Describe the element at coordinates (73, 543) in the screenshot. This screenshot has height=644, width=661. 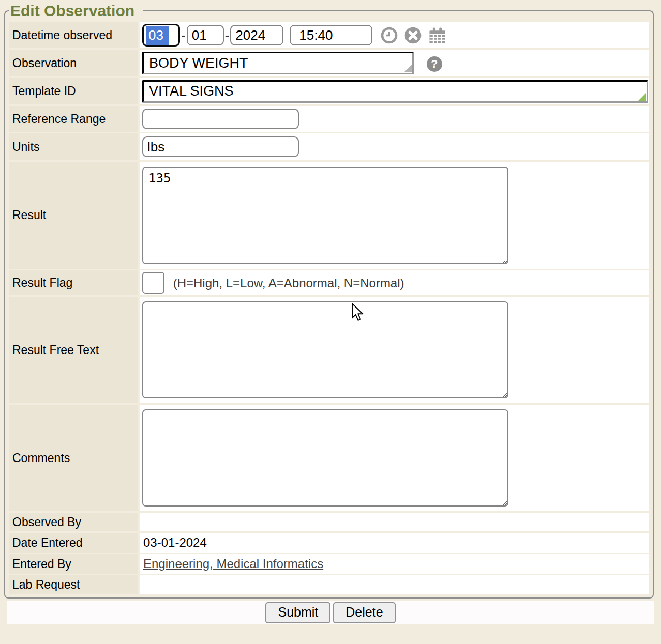
I see `date-entered-label: Date Entered` at that location.